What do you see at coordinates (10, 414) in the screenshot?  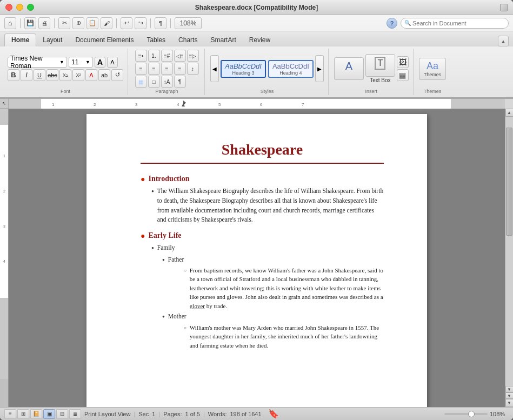 I see `view-normal: ≡` at bounding box center [10, 414].